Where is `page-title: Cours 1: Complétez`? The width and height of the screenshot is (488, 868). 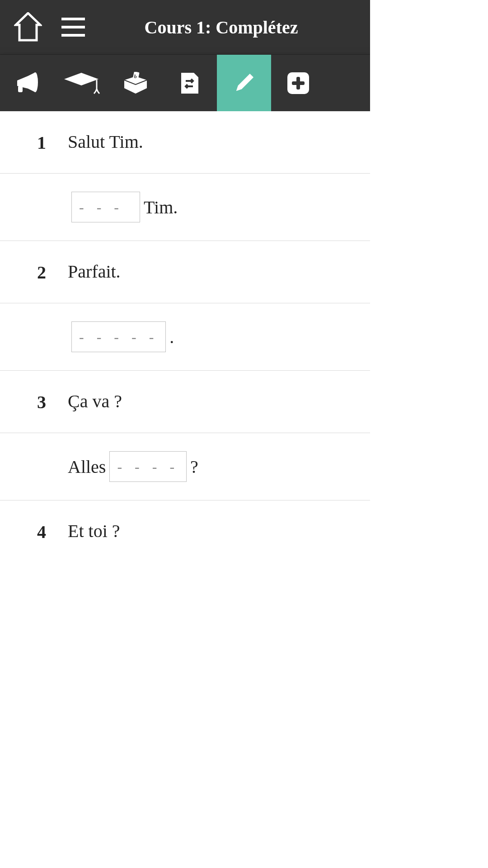 page-title: Cours 1: Complétez is located at coordinates (230, 27).